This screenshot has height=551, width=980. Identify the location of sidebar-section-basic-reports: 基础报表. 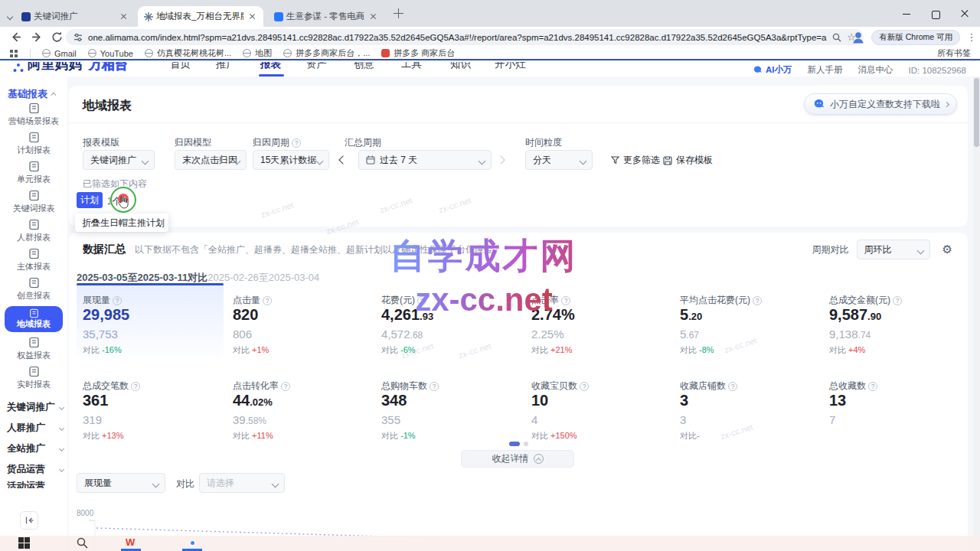
(32, 94).